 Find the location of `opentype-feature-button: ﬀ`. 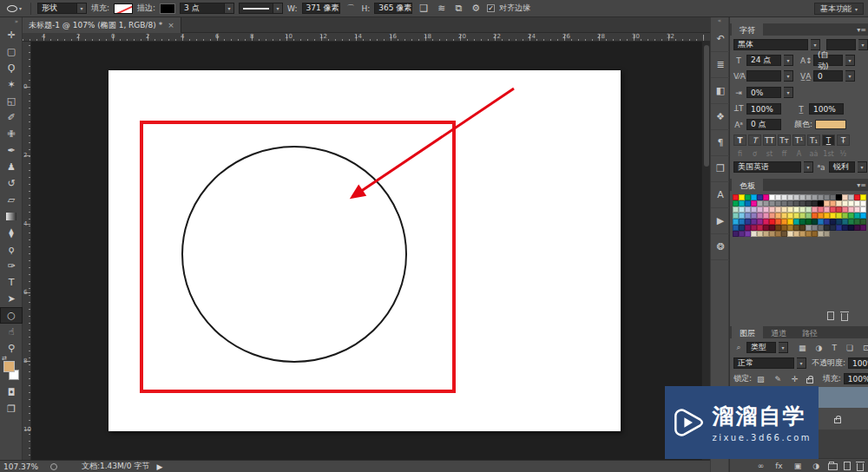

opentype-feature-button: ﬀ is located at coordinates (785, 154).